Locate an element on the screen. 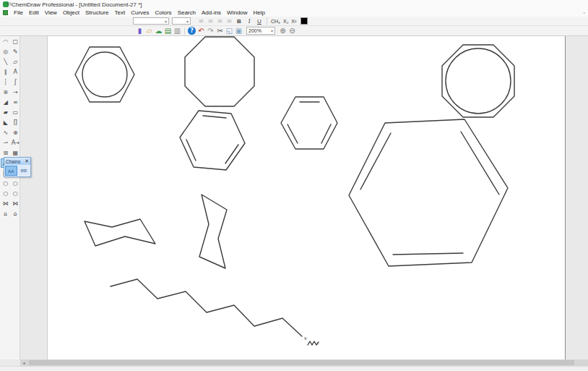 Image resolution: width=588 pixels, height=371 pixels. menu-text: Text is located at coordinates (120, 13).